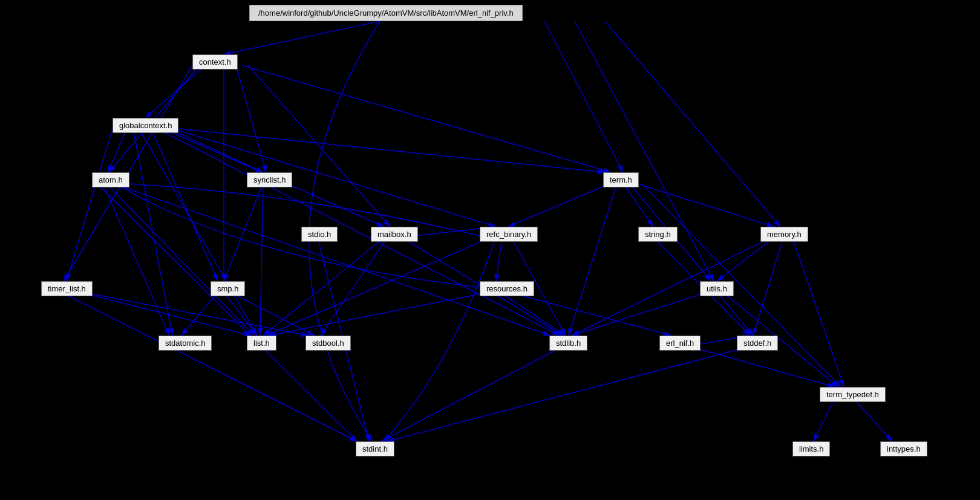 The width and height of the screenshot is (980, 500). Describe the element at coordinates (853, 394) in the screenshot. I see `node-term-typedef: term_typedef.h` at that location.